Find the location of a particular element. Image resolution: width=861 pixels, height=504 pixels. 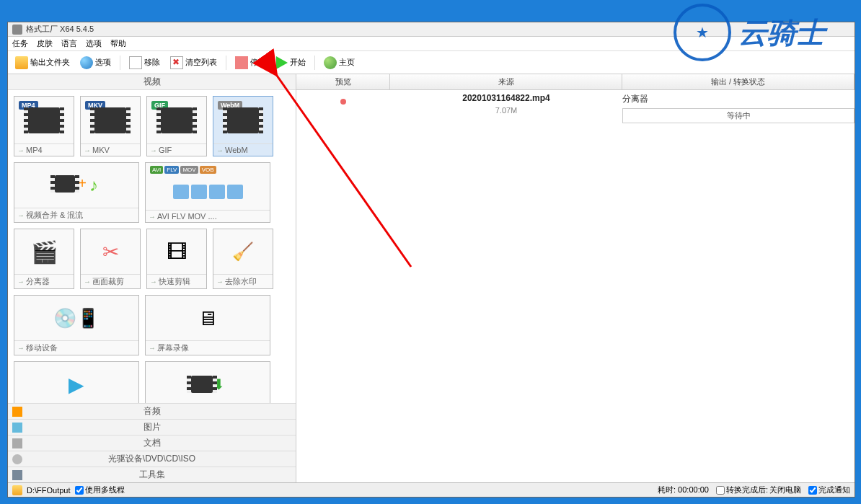

watermark-logo: 云骑士 is located at coordinates (749, 32).